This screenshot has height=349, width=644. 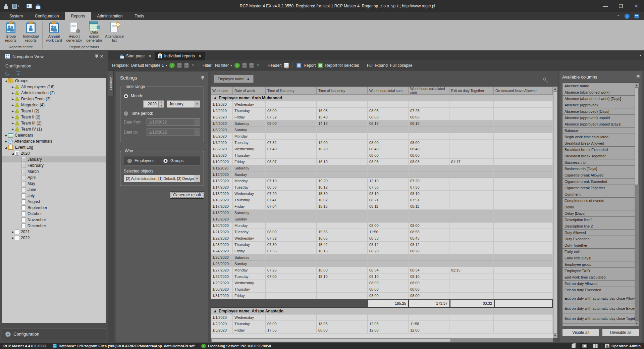 I want to click on list-item-description-line-2: Description line 2, so click(x=601, y=226).